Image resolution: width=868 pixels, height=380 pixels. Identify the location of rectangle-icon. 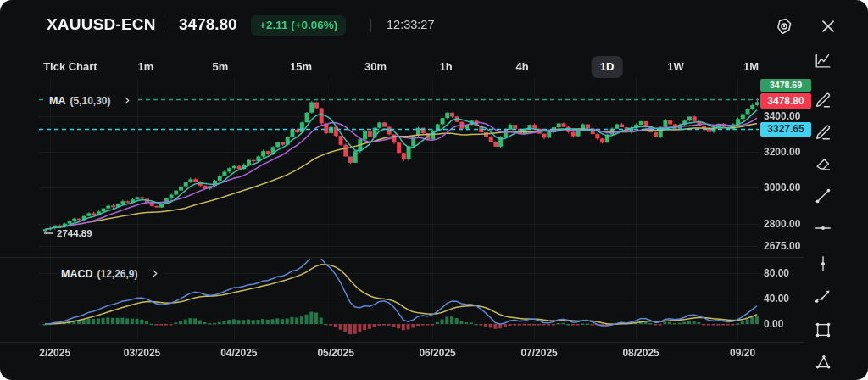
(823, 330).